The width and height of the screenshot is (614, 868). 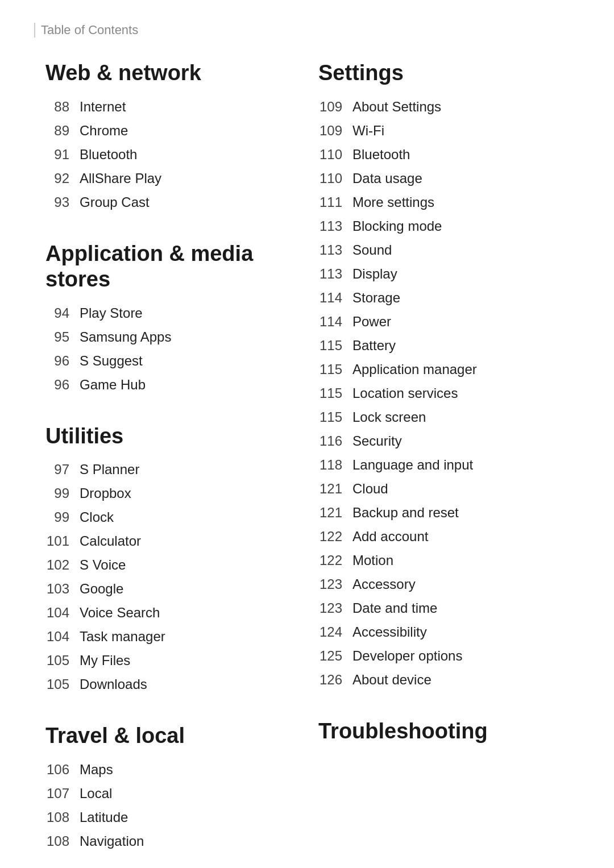 I want to click on toc-page-number: 92, so click(x=63, y=178).